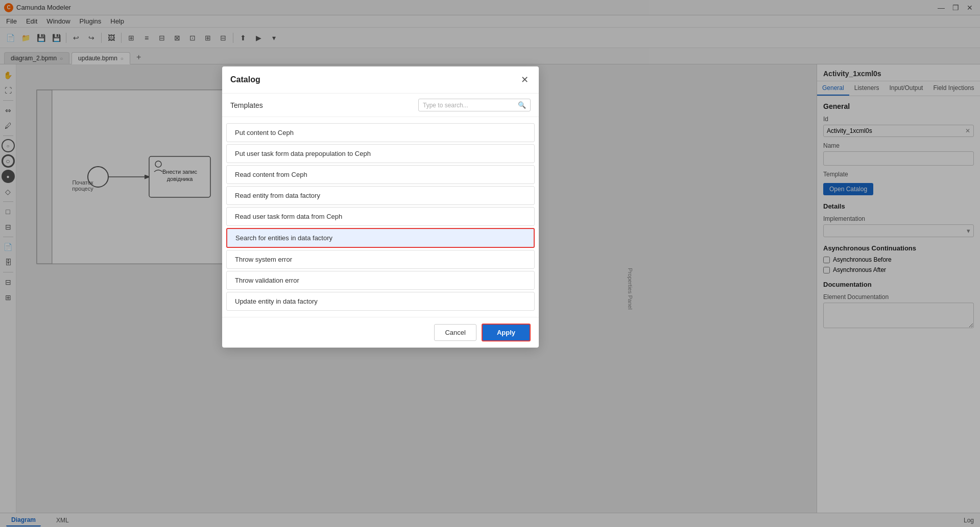 The height and width of the screenshot is (527, 980). What do you see at coordinates (380, 302) in the screenshot?
I see `list-item: Update entity in data factory` at bounding box center [380, 302].